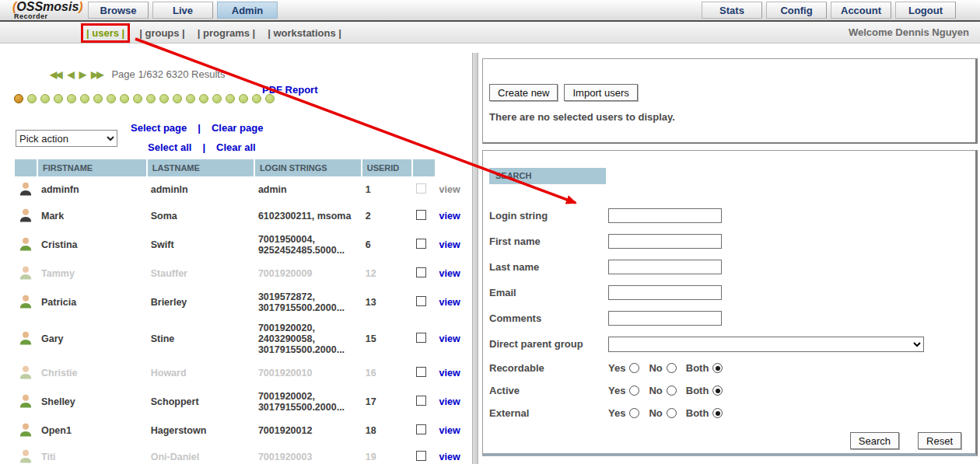 This screenshot has height=464, width=980. What do you see at coordinates (92, 168) in the screenshot?
I see `column-firstname: FIRSTNAME` at bounding box center [92, 168].